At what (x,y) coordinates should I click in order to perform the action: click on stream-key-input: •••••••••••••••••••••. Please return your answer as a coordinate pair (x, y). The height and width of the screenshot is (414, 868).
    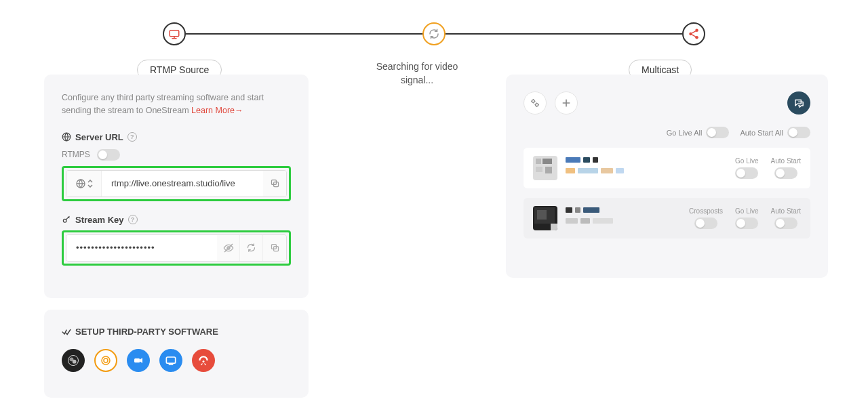
    Looking at the image, I should click on (142, 248).